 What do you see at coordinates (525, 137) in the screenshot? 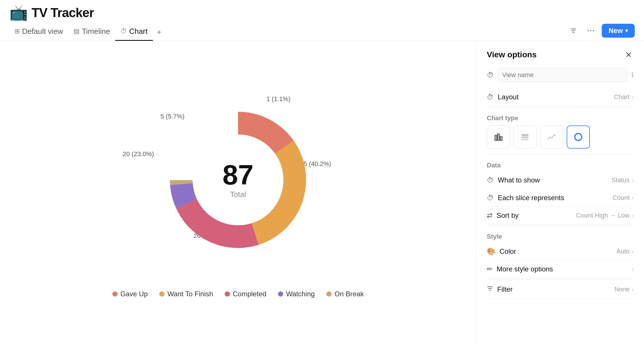
I see `chart-type-stacked-bar-button` at bounding box center [525, 137].